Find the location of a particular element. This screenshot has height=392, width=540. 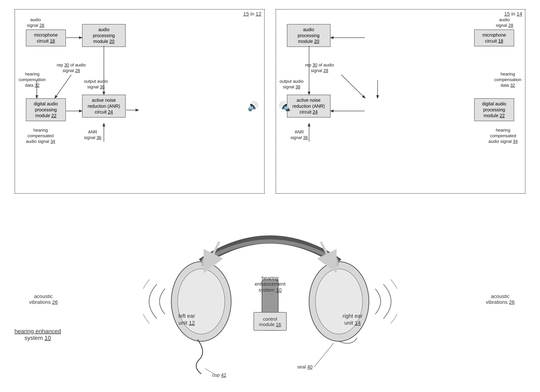

left-mic-ref: 18 is located at coordinates (52, 41).